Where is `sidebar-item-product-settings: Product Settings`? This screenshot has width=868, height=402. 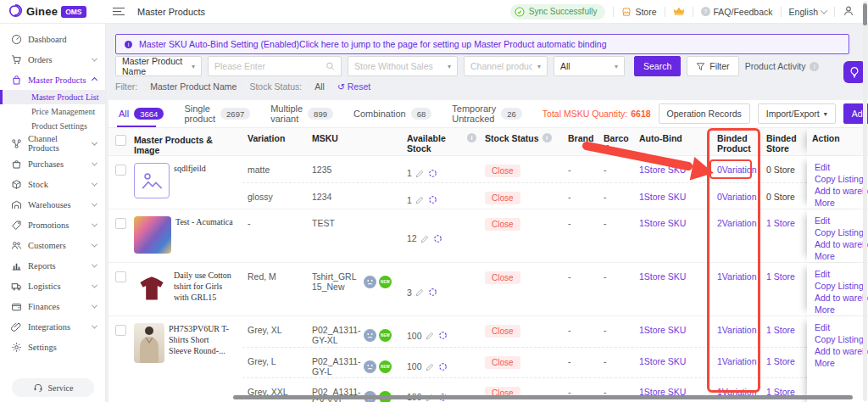 sidebar-item-product-settings: Product Settings is located at coordinates (53, 126).